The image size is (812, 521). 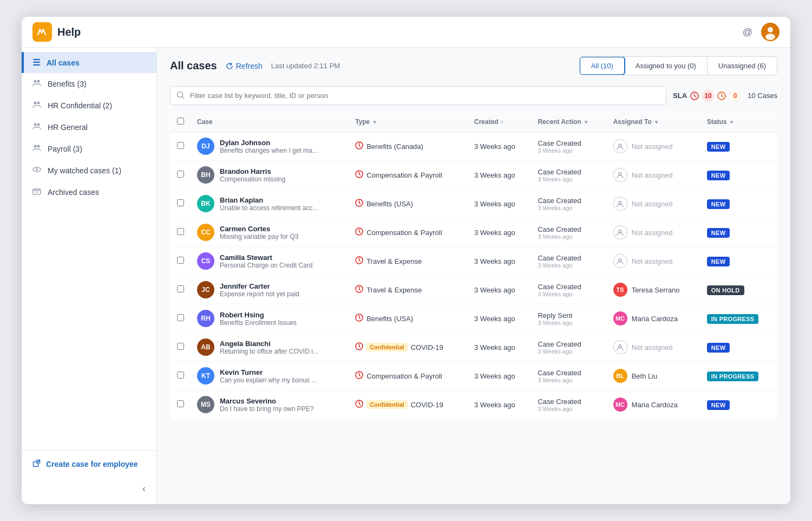 I want to click on case-name: Dylan Johnson, so click(x=269, y=143).